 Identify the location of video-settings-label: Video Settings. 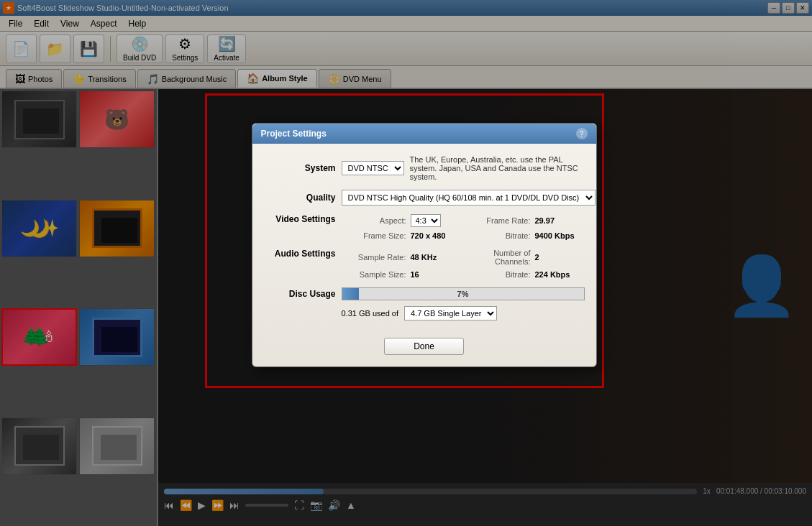
(300, 219).